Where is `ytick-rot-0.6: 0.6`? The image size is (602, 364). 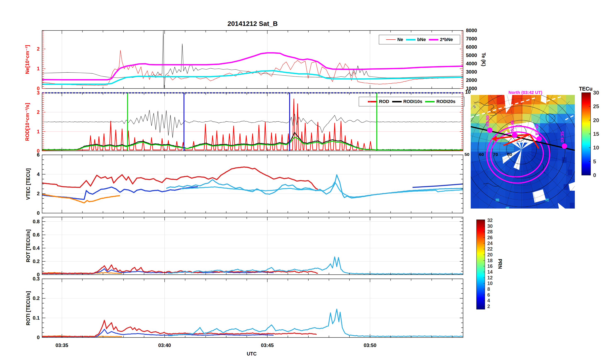
ytick-rot-0.6: 0.6 is located at coordinates (36, 235).